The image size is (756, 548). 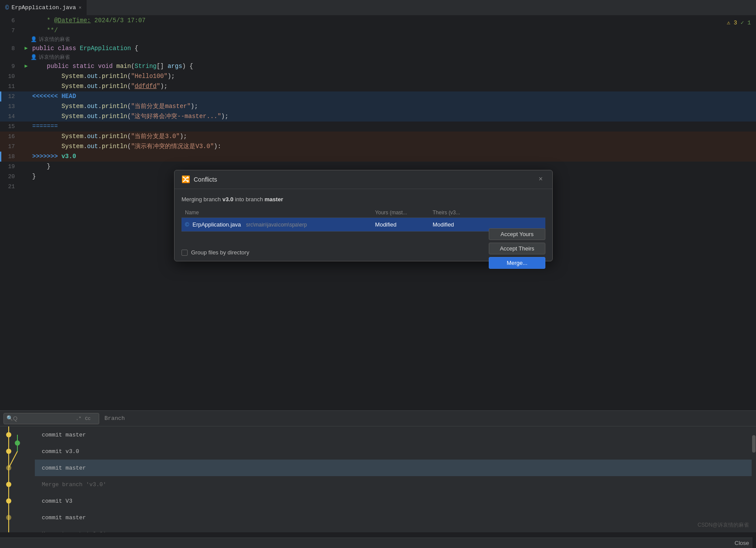 What do you see at coordinates (378, 77) in the screenshot?
I see `code-line-10: 10 System.out.println("Hello100");` at bounding box center [378, 77].